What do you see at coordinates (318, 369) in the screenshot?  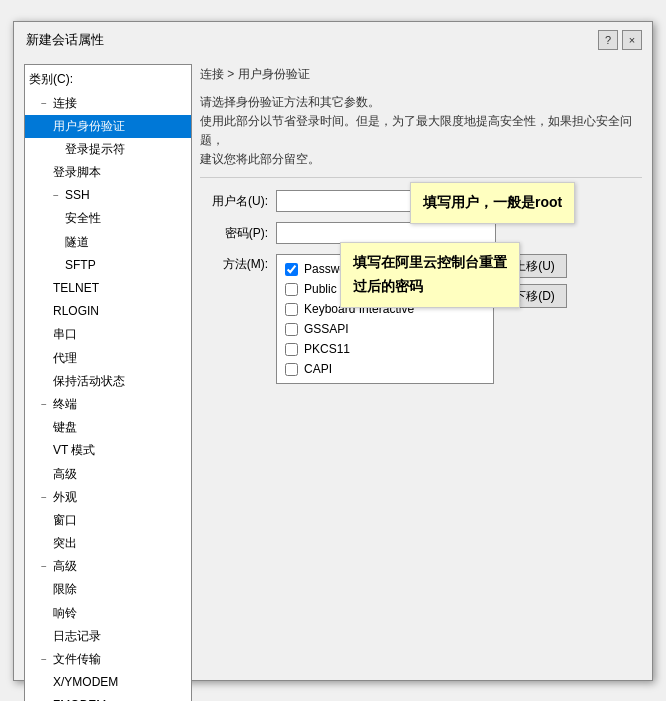 I see `method-label-capi: CAPI` at bounding box center [318, 369].